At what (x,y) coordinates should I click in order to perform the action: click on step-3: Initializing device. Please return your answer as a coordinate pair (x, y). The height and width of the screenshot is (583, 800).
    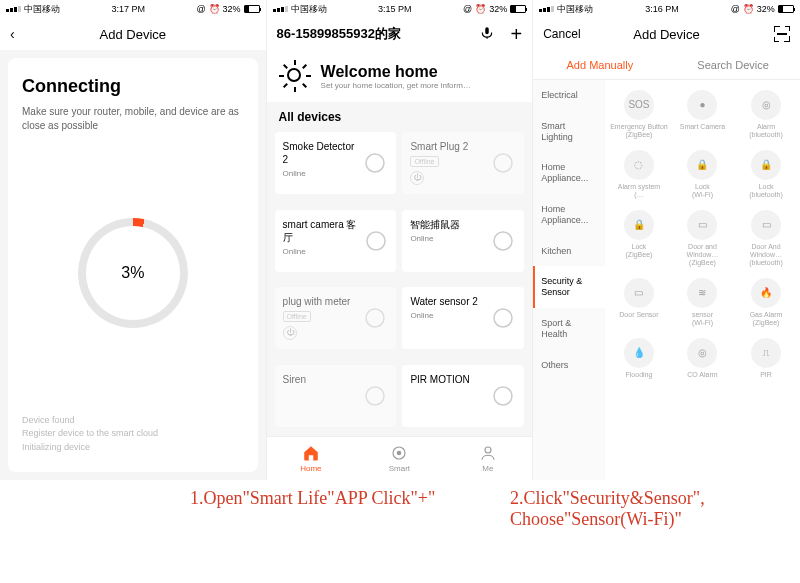
    Looking at the image, I should click on (133, 448).